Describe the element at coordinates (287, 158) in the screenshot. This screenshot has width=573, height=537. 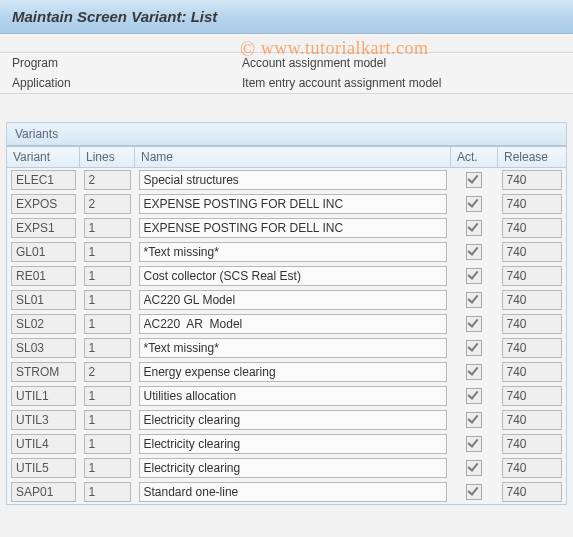
I see `table-header-row: Variant Lines Name Act. Release` at that location.